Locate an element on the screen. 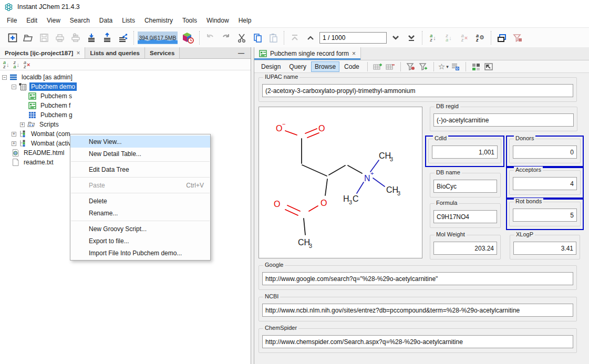 Image resolution: width=589 pixels, height=364 pixels. xlogp-input is located at coordinates (545, 248).